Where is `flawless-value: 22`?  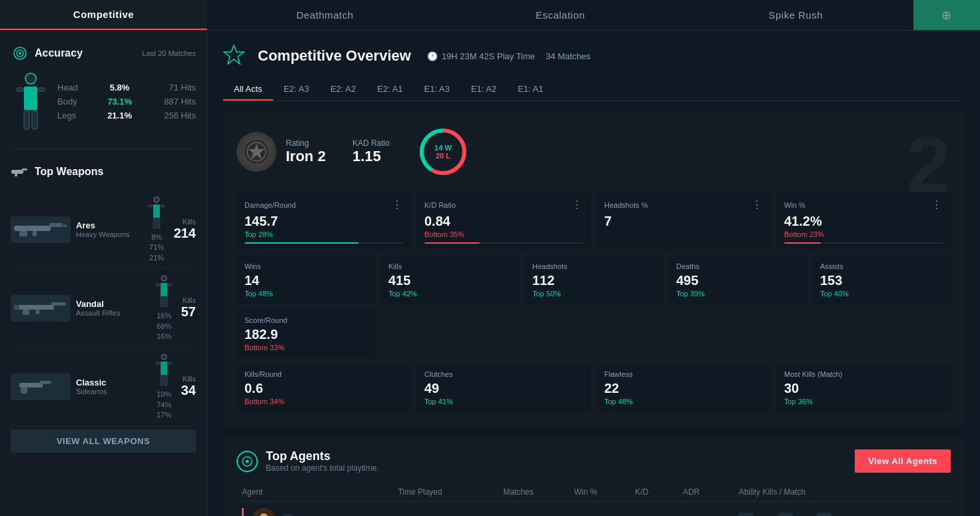
flawless-value: 22 is located at coordinates (684, 389).